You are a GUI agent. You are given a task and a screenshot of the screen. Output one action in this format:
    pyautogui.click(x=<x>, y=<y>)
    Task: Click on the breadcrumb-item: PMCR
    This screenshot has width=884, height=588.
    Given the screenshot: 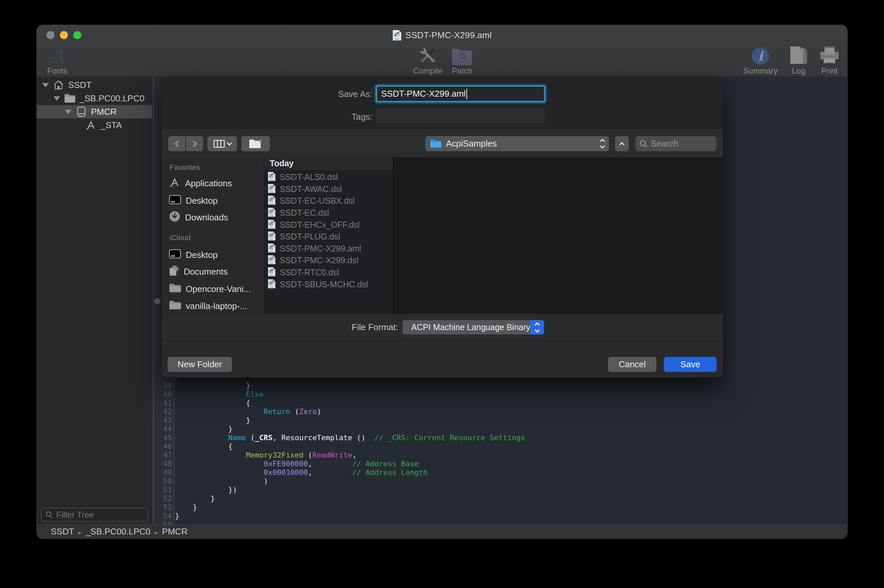 What is the action you would take?
    pyautogui.click(x=175, y=532)
    